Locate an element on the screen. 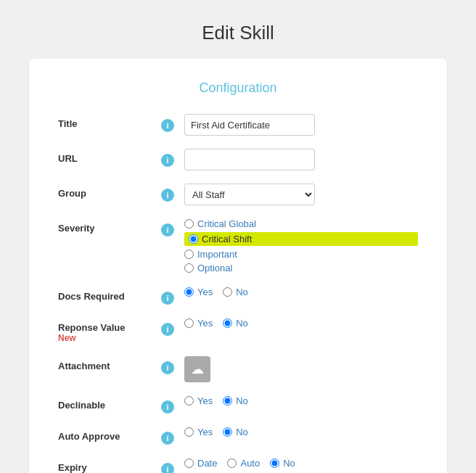 This screenshot has height=473, width=476. url-info-icon: i is located at coordinates (168, 160).